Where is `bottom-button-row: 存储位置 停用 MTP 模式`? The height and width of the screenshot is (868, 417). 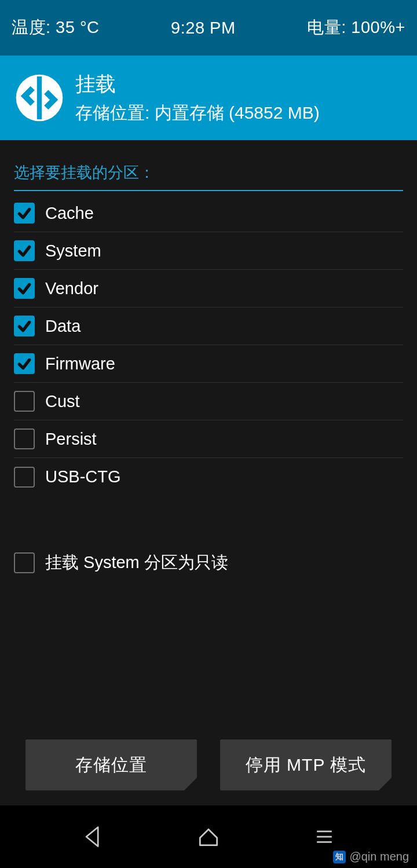
bottom-button-row: 存储位置 停用 MTP 模式 is located at coordinates (209, 765).